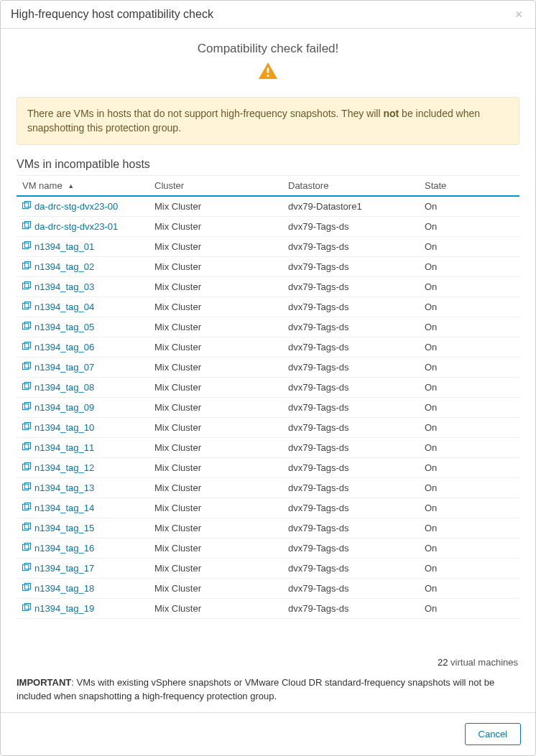 Image resolution: width=536 pixels, height=756 pixels. What do you see at coordinates (58, 549) in the screenshot?
I see `vm-link: n1394_tag_16` at bounding box center [58, 549].